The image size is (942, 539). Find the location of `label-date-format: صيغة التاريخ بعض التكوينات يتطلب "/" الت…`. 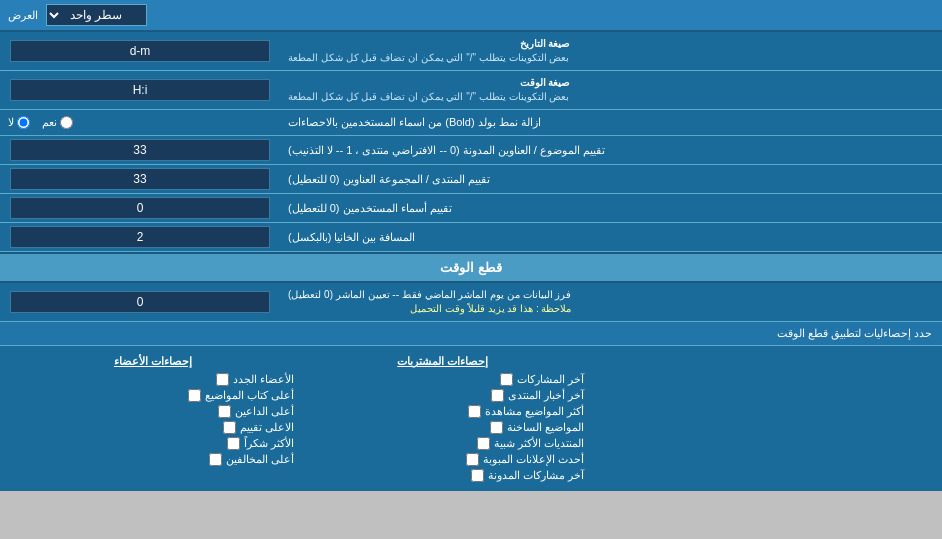

label-date-format: صيغة التاريخ بعض التكوينات يتطلب "/" الت… is located at coordinates (611, 51).